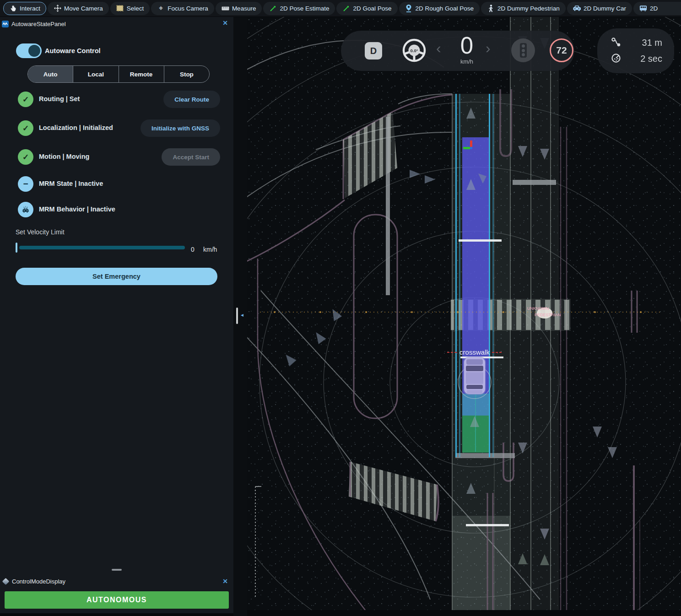 The image size is (681, 616). I want to click on emergency-vehicle-icon, so click(26, 210).